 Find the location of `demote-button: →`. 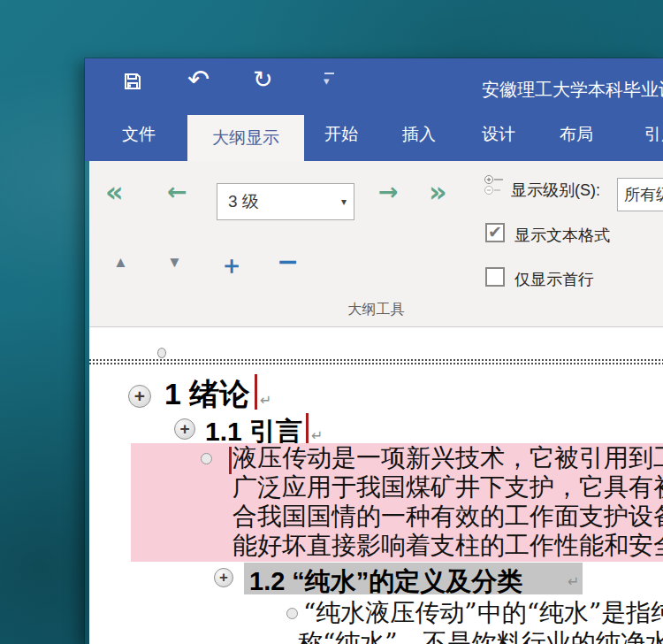

demote-button: → is located at coordinates (389, 191).